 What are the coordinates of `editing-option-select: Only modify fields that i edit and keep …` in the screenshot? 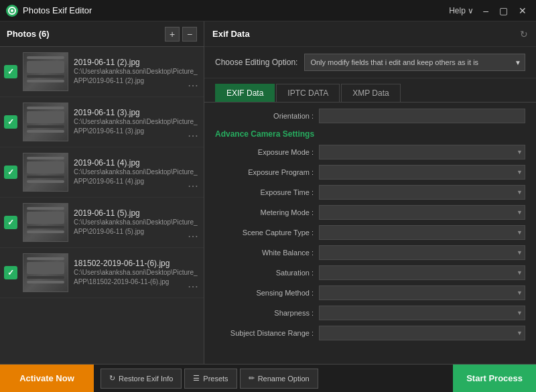 It's located at (415, 62).